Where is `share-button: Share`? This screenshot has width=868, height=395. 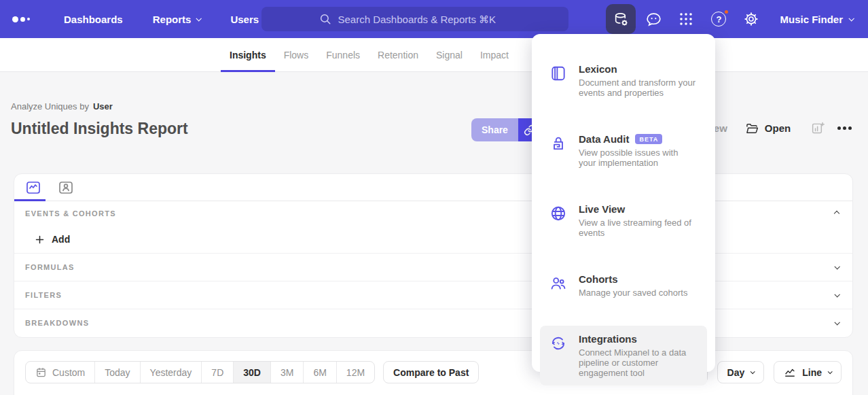 share-button: Share is located at coordinates (494, 130).